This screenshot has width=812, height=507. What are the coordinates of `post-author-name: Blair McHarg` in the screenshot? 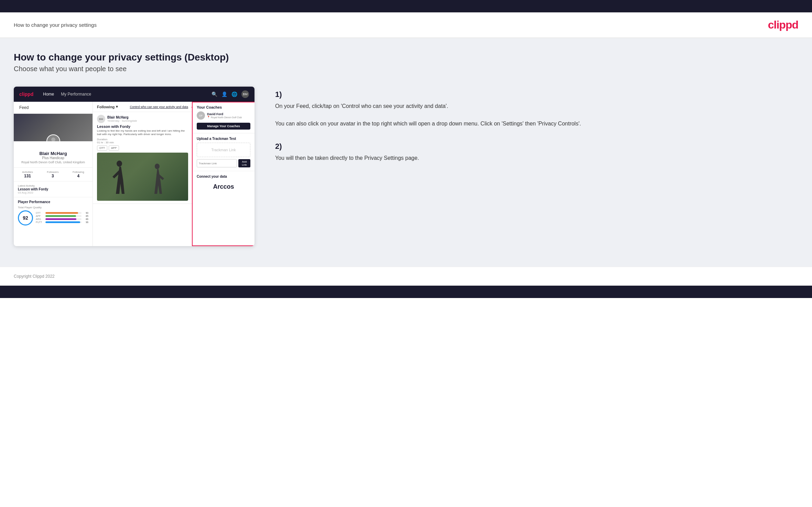 It's located at (122, 118).